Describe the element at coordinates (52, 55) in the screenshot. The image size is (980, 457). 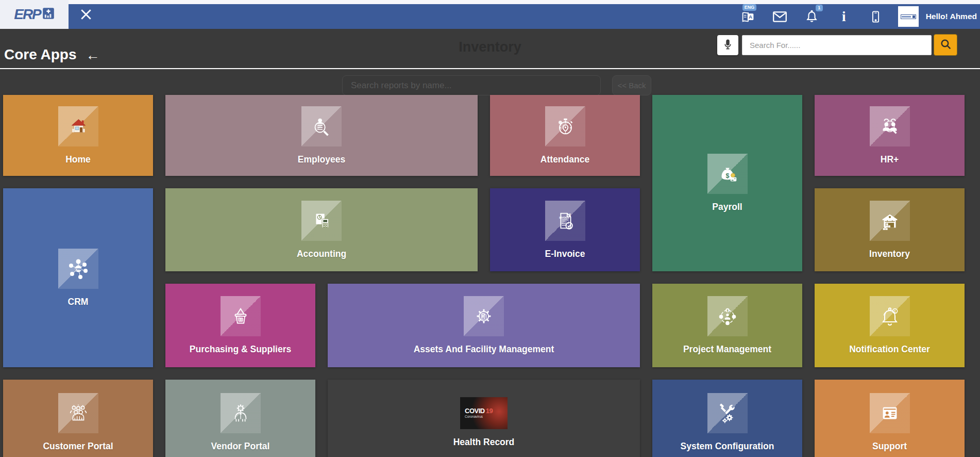
I see `page-title: Core Apps ←` at that location.